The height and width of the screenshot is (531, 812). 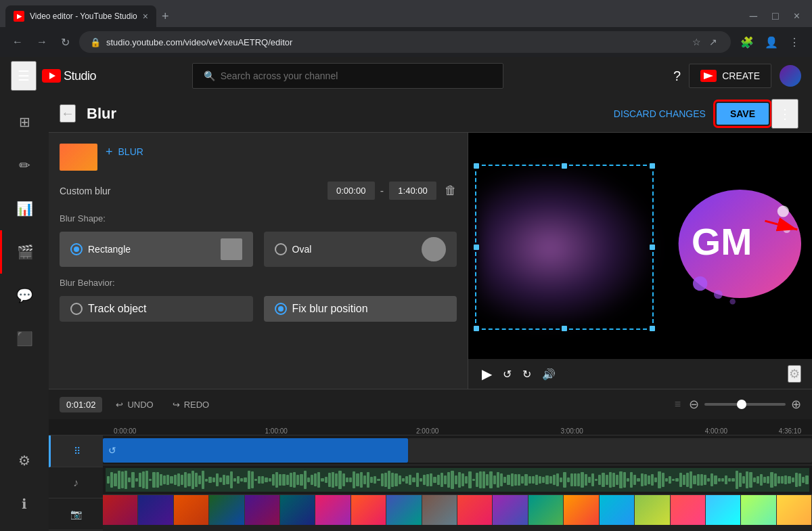 I want to click on time-end-input: 1:40:00, so click(x=413, y=191).